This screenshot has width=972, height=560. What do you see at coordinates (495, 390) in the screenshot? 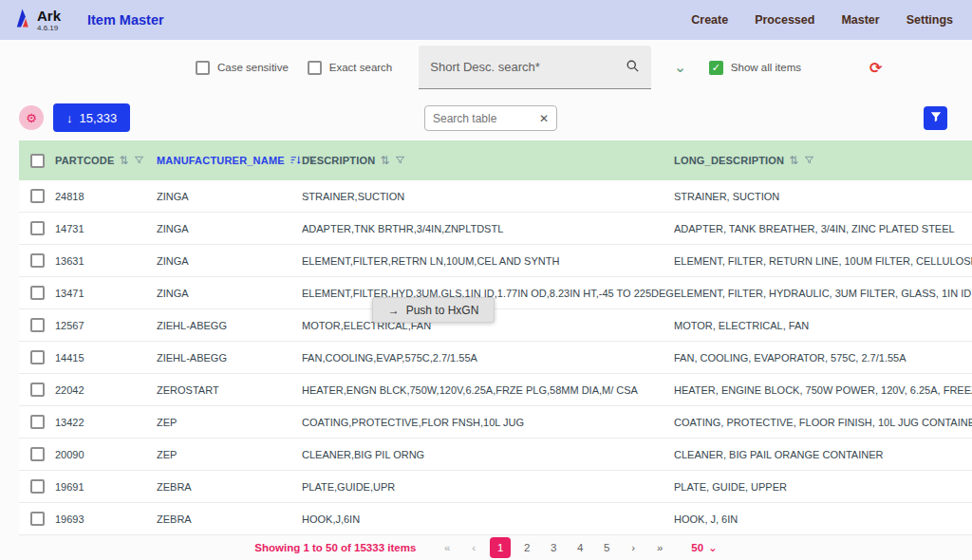
I see `table-row: 22042ZEROSTARTHEATER,ENGN BLCK,750W,120V…` at bounding box center [495, 390].